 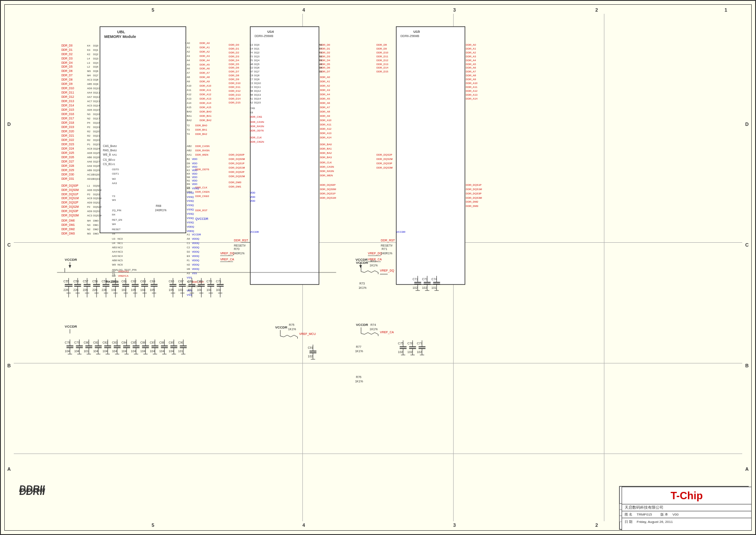 I want to click on row-d-left: D, so click(x=9, y=124).